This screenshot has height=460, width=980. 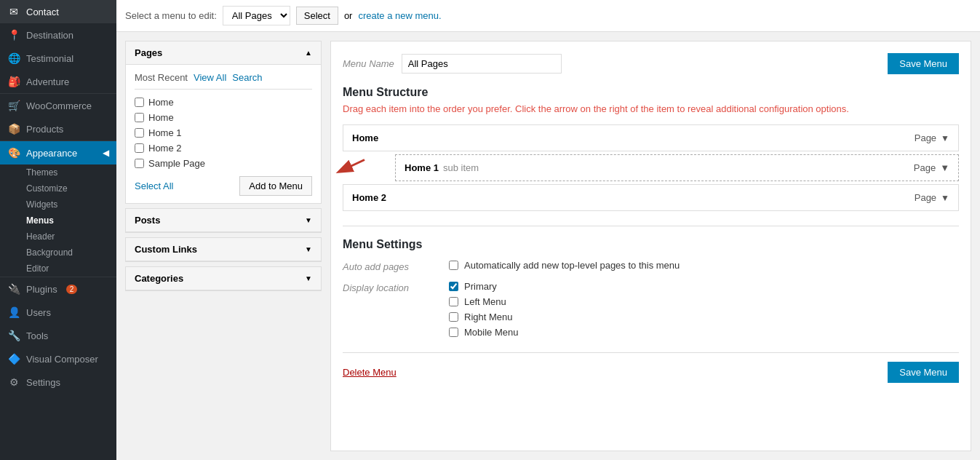 I want to click on location-left-menu-checkbox, so click(x=454, y=301).